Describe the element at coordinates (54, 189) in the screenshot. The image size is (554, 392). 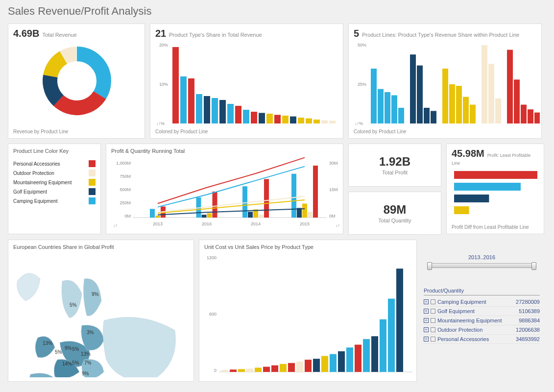
I see `legend-card: Product Line Color Key Personal Accessor…` at that location.